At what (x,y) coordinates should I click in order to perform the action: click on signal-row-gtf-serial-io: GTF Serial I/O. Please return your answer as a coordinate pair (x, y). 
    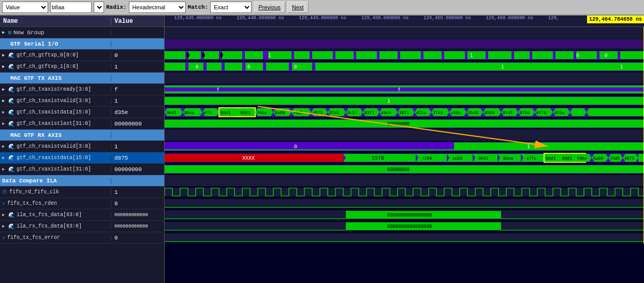
    Looking at the image, I should click on (82, 44).